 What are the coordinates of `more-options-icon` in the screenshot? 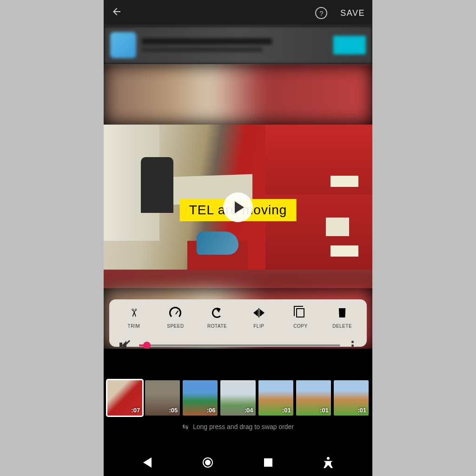 It's located at (352, 345).